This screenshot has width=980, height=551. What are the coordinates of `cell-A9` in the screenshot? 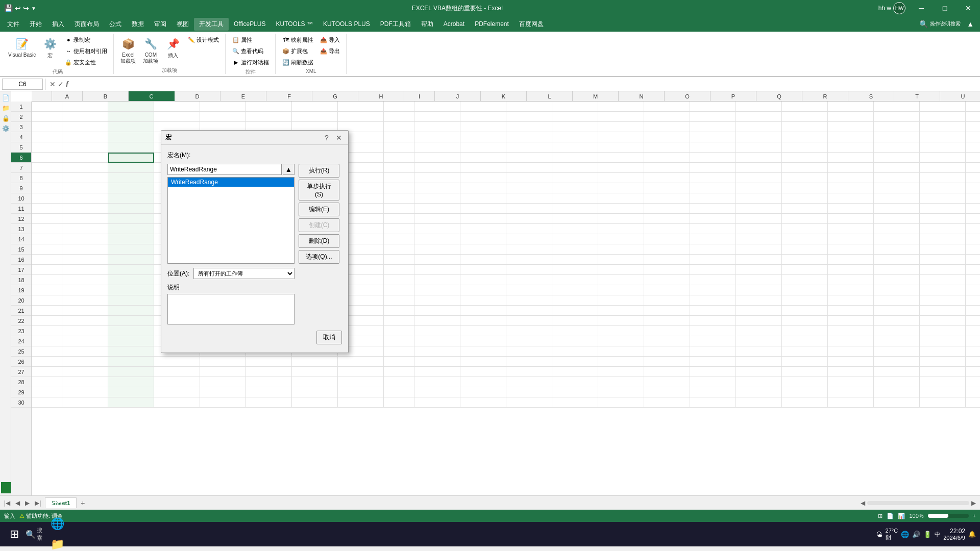 It's located at (47, 188).